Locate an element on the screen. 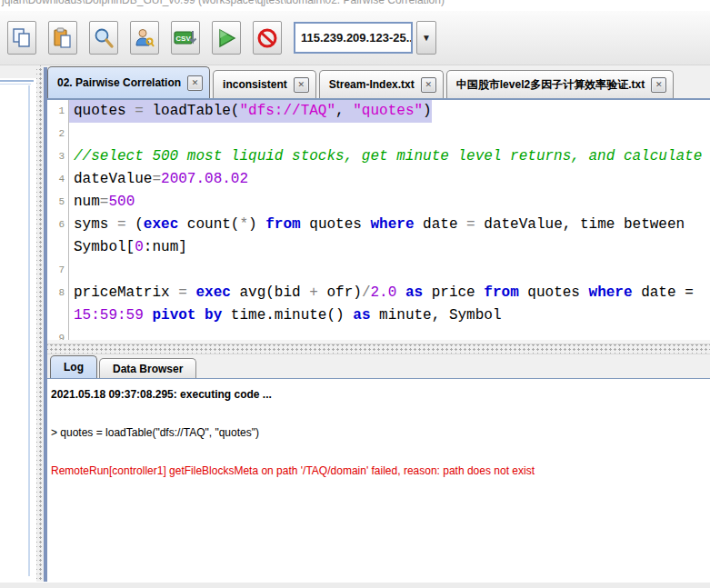  code-line: 15:59:59 pivot by time.minute() as minut… is located at coordinates (378, 316).